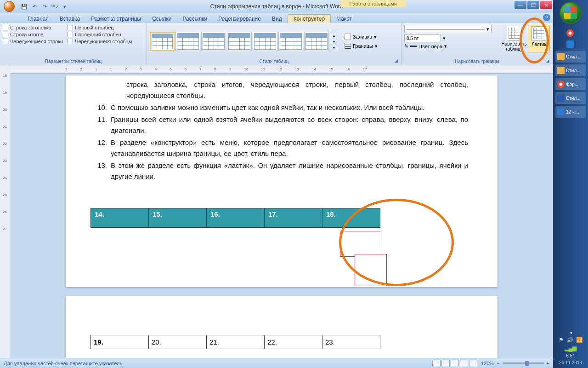  I want to click on table-cell: 19., so click(120, 342).